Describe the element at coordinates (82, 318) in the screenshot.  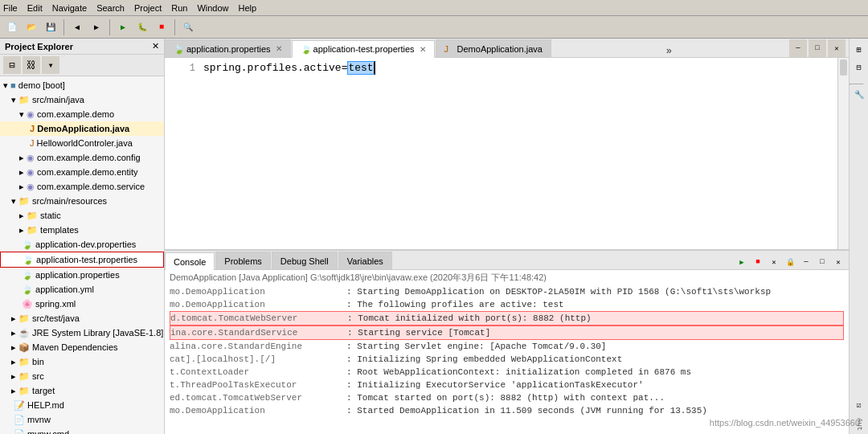
I see `tree-src-test-java: ▸ 📁 src/test/java` at that location.